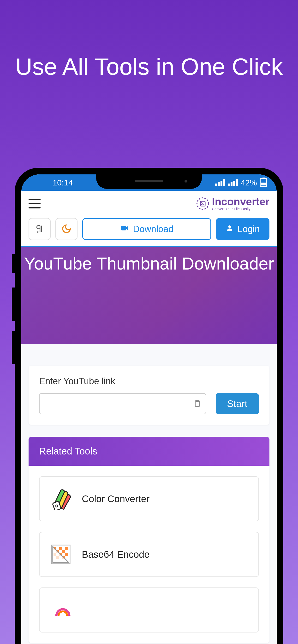  Describe the element at coordinates (149, 204) in the screenshot. I see `app-header: Inconverter Convert Your File Easily!` at that location.